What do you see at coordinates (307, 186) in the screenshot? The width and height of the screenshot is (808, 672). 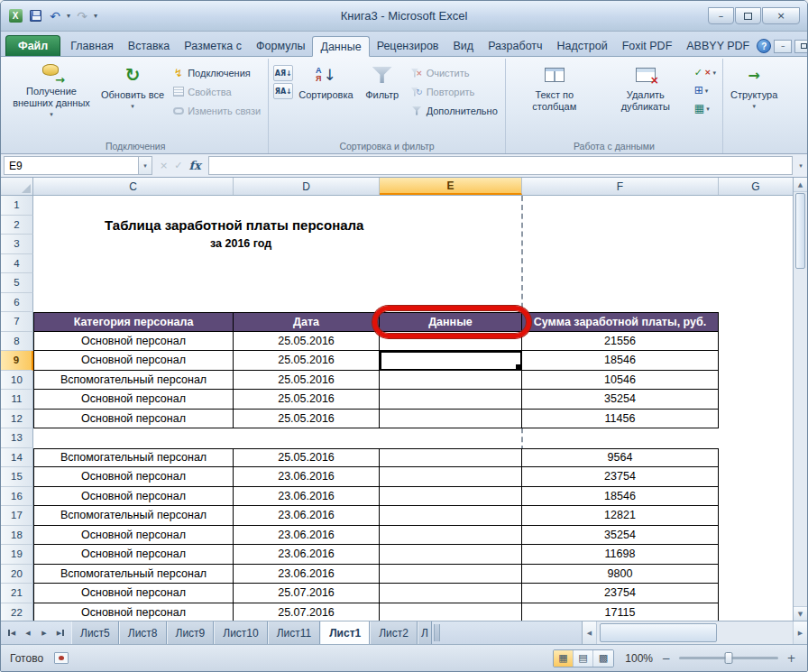 I see `column-header-d: D` at bounding box center [307, 186].